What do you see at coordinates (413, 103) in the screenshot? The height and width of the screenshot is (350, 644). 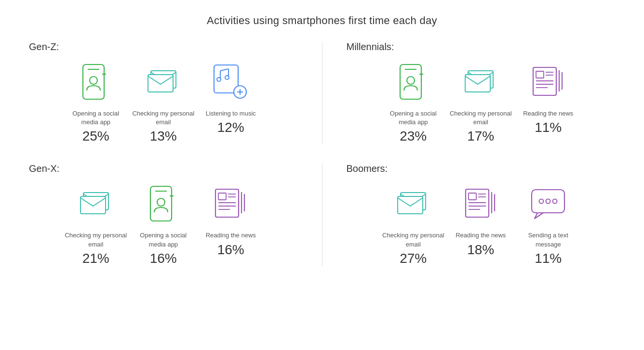 I see `list-item: Opening a social media app 23%` at bounding box center [413, 103].